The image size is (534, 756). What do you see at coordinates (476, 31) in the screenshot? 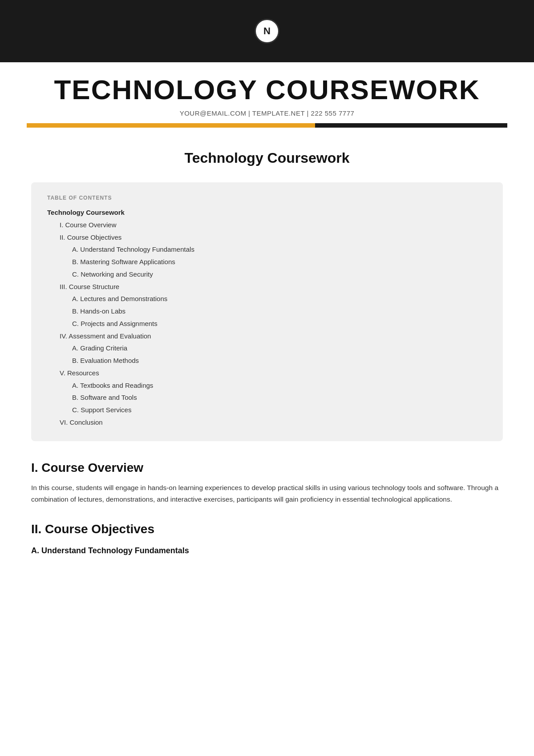
I see `header-accent-right` at bounding box center [476, 31].